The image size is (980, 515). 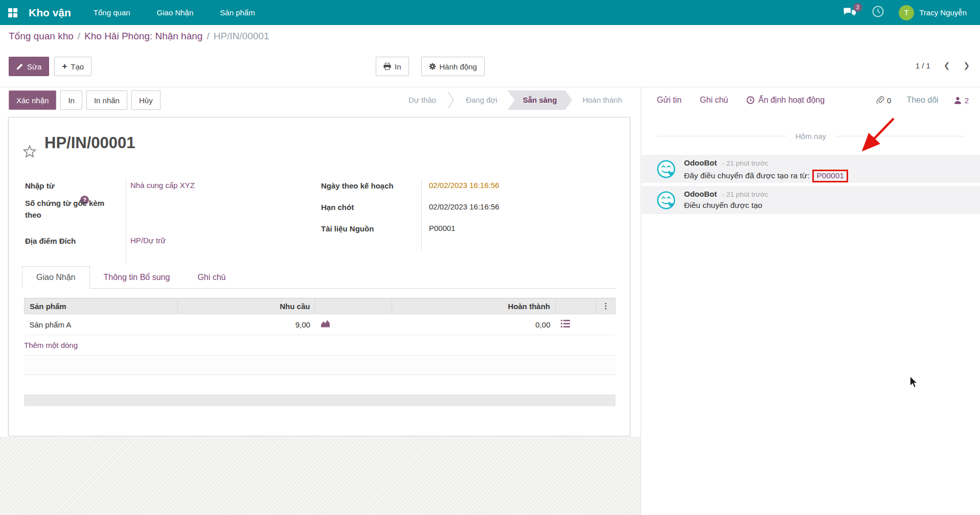 What do you see at coordinates (883, 100) in the screenshot?
I see `attachments-button: 0` at bounding box center [883, 100].